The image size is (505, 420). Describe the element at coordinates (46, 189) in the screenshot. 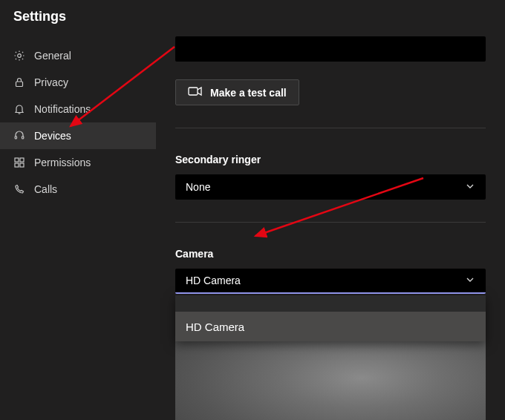

I see `sidebar-item-label: Calls` at that location.